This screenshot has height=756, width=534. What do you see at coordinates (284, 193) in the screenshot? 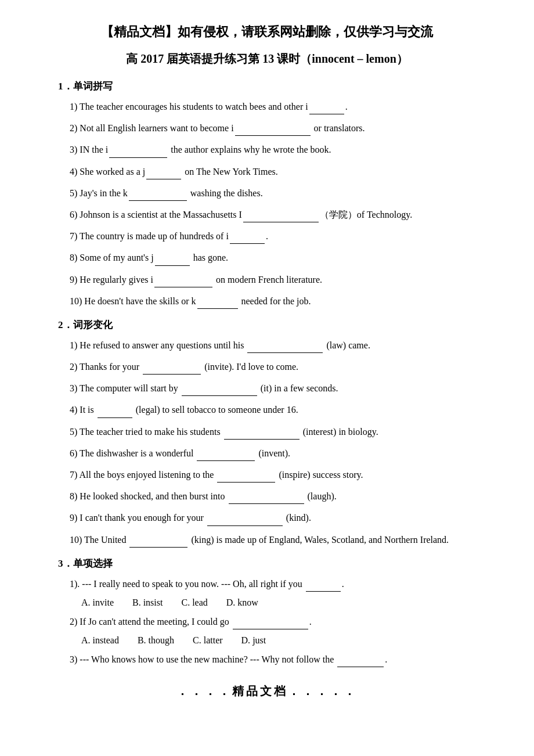
I see `q1-5: 5) Jay's in the k washing the dishes.` at bounding box center [284, 193].